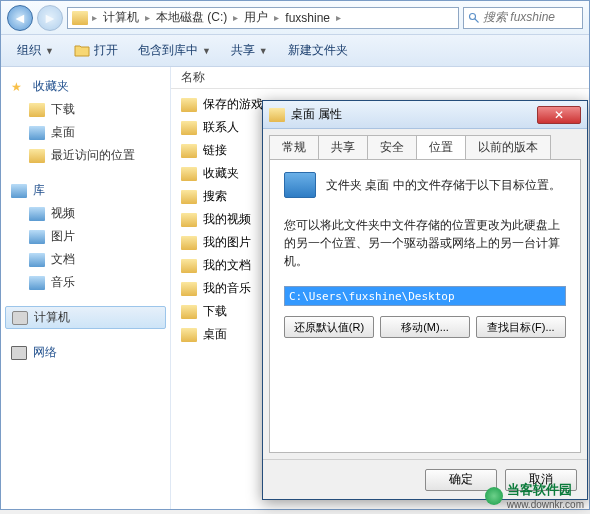  I want to click on forward-button: ►, so click(50, 18).